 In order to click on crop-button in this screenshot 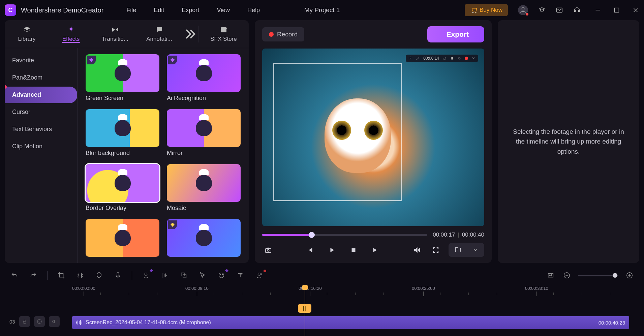, I will do `click(61, 275)`.